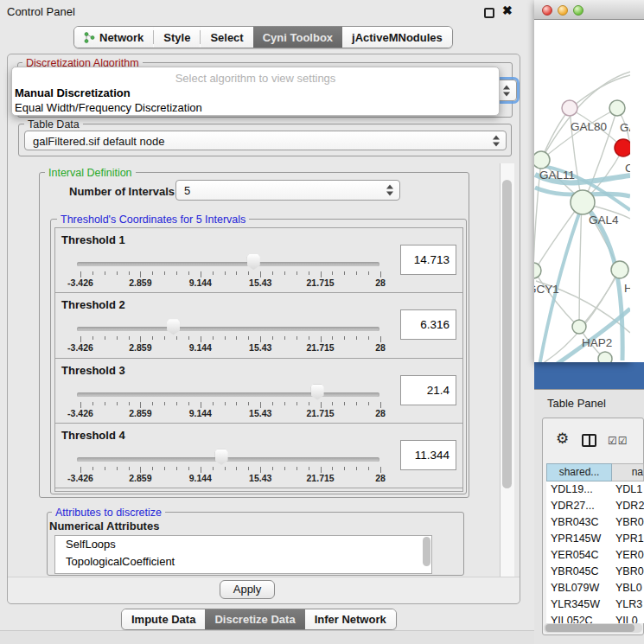 The image size is (644, 644). Describe the element at coordinates (618, 441) in the screenshot. I see `checkboxes-icon: ☑☑` at that location.